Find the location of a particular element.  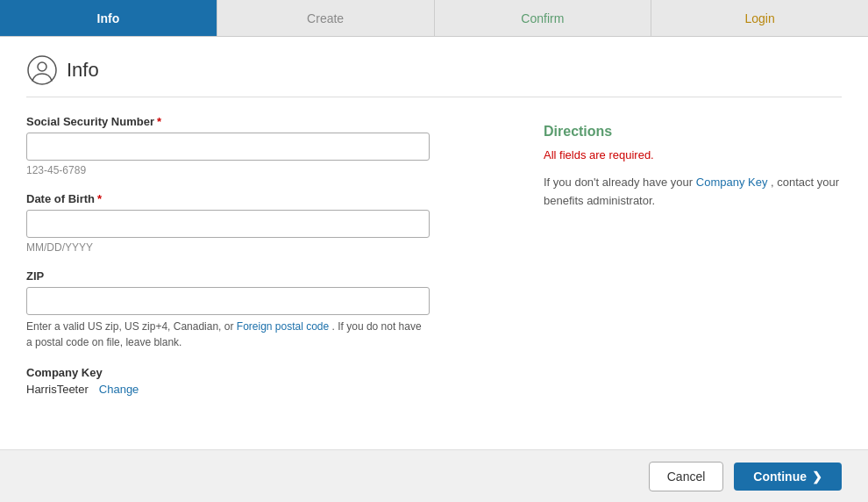

dob-hint: MM/DD/YYYY is located at coordinates (267, 247).